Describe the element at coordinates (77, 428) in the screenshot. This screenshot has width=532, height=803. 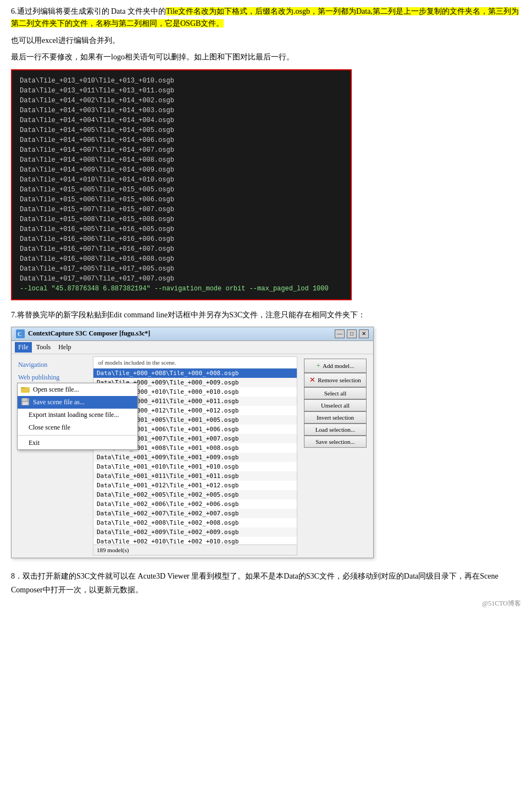
I see `close-scene-item: Close scene file` at that location.